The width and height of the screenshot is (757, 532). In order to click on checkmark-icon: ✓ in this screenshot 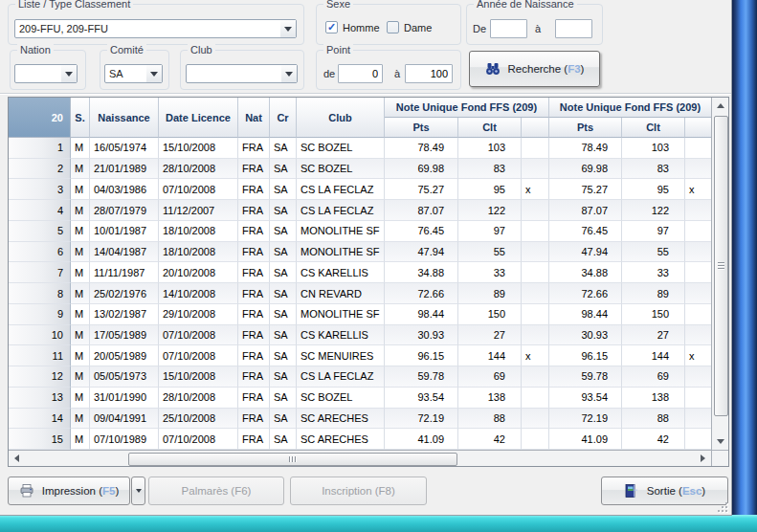, I will do `click(331, 27)`.